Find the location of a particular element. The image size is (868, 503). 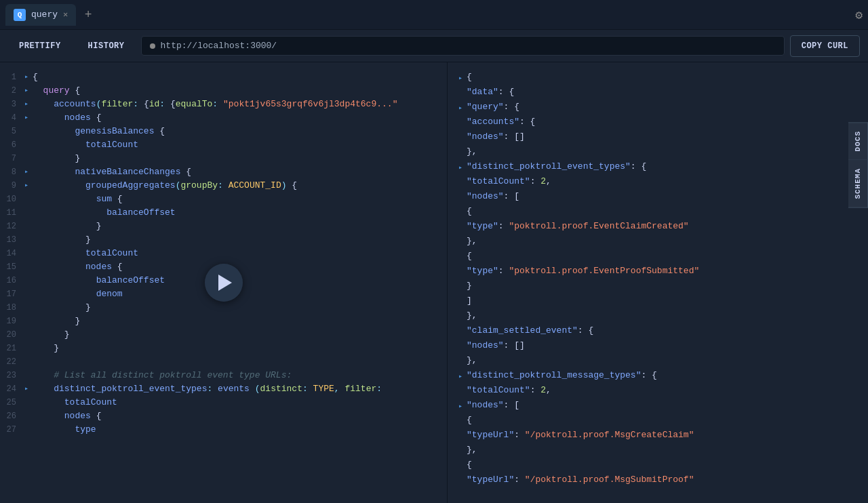

settings-icon: ⚙ is located at coordinates (859, 15).